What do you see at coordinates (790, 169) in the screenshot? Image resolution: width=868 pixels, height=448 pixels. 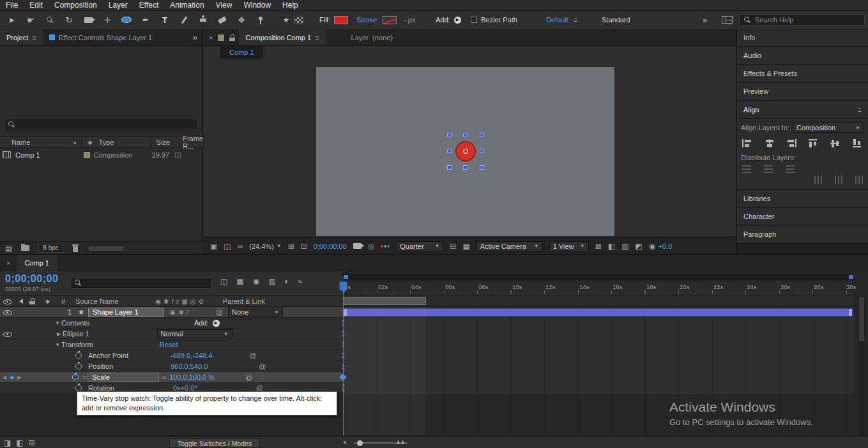 I see `distribute-bottom-icon` at bounding box center [790, 169].